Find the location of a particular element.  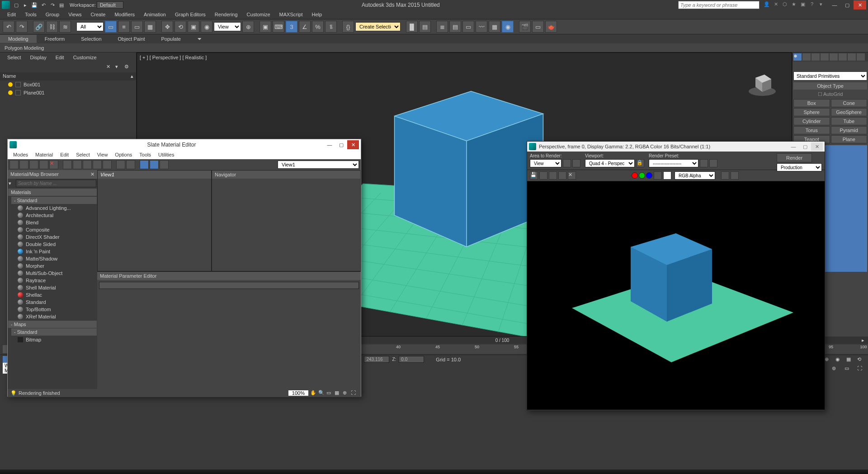

help-search-input is located at coordinates (719, 5).